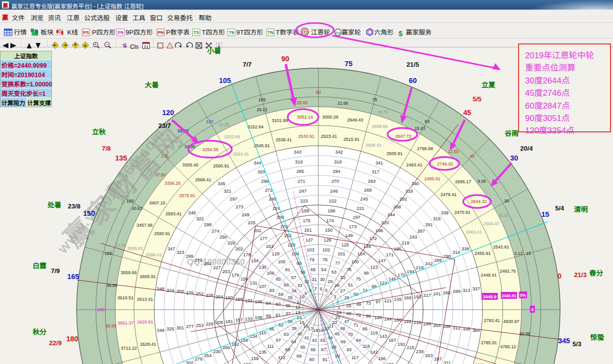 The width and height of the screenshot is (613, 364). What do you see at coordinates (162, 234) in the screenshot?
I see `svg-text: 2590.91` at bounding box center [162, 234].